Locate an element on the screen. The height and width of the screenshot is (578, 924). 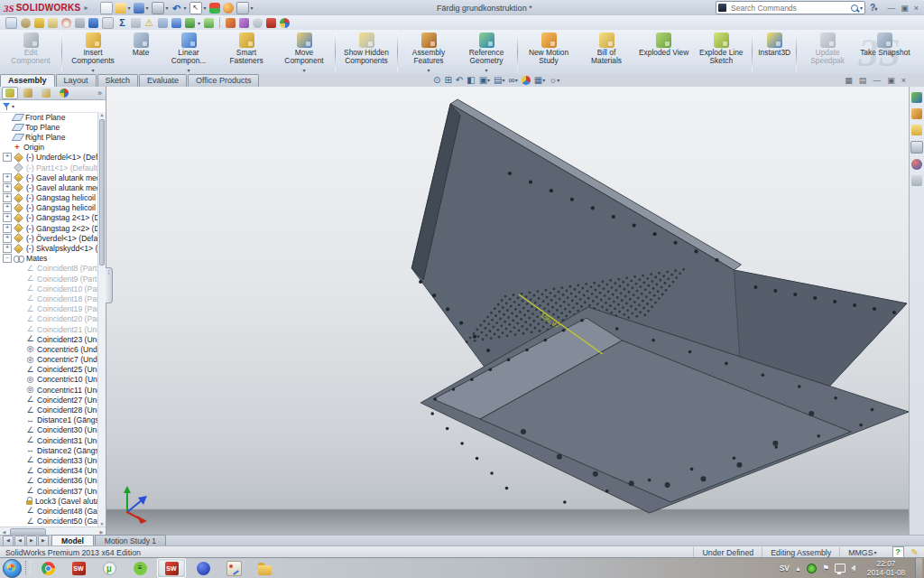
tree-item-coincident28-under: +∠Coincident28 (Under is located at coordinates (49, 410).